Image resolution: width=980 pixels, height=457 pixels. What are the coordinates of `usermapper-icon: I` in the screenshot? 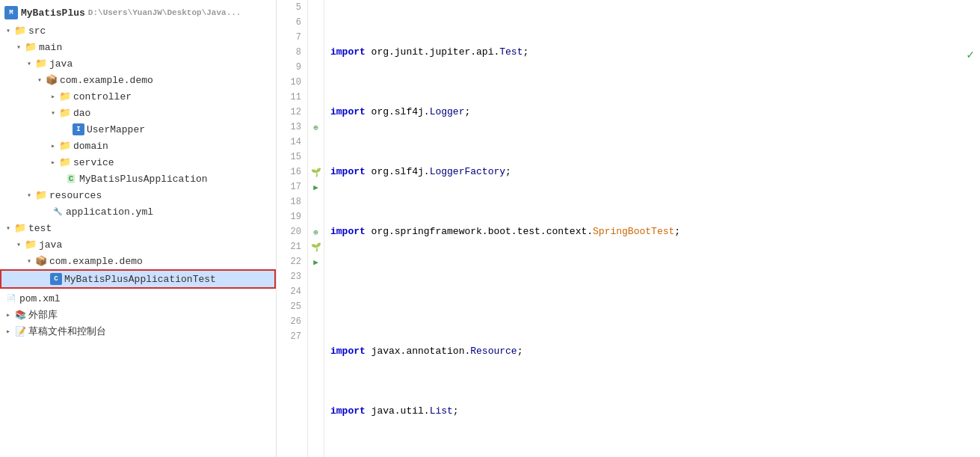 It's located at (78, 129).